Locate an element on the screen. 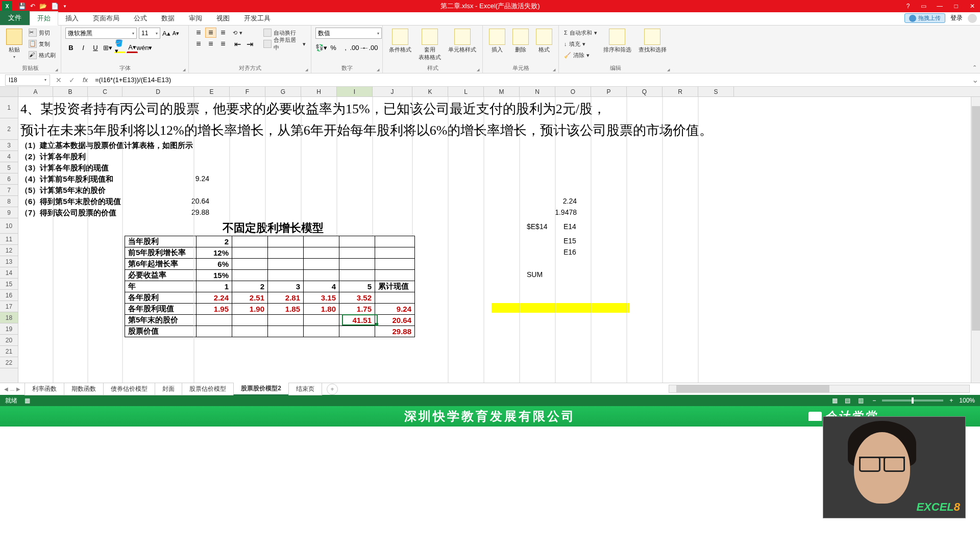  login-link: 登录 is located at coordinates (957, 18).